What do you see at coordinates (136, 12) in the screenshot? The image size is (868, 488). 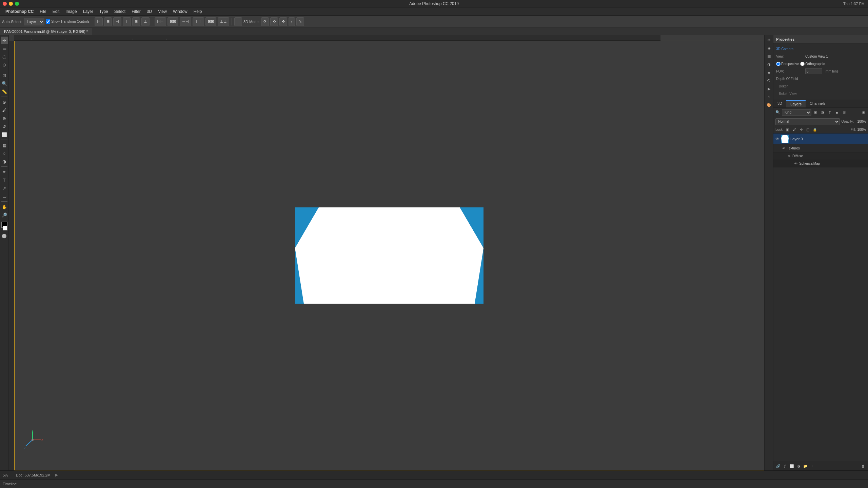 I see `menu-filter: Filter` at bounding box center [136, 12].